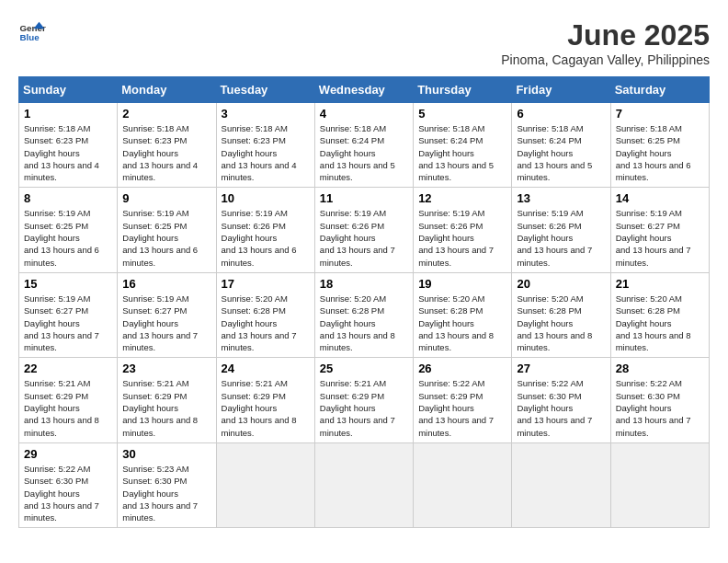  What do you see at coordinates (30, 37) in the screenshot?
I see `svg-text: Blue` at bounding box center [30, 37].